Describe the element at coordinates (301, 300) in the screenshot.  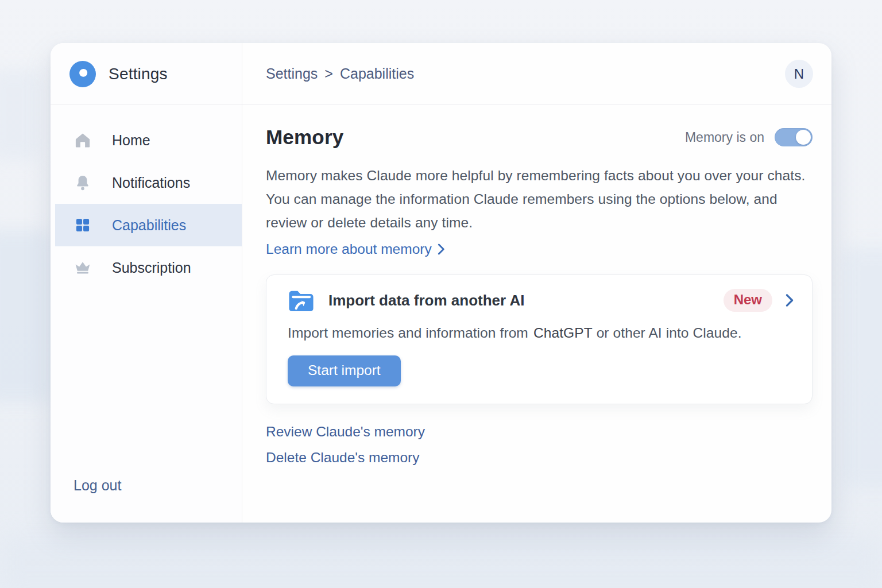
I see `folder-import-icon` at that location.